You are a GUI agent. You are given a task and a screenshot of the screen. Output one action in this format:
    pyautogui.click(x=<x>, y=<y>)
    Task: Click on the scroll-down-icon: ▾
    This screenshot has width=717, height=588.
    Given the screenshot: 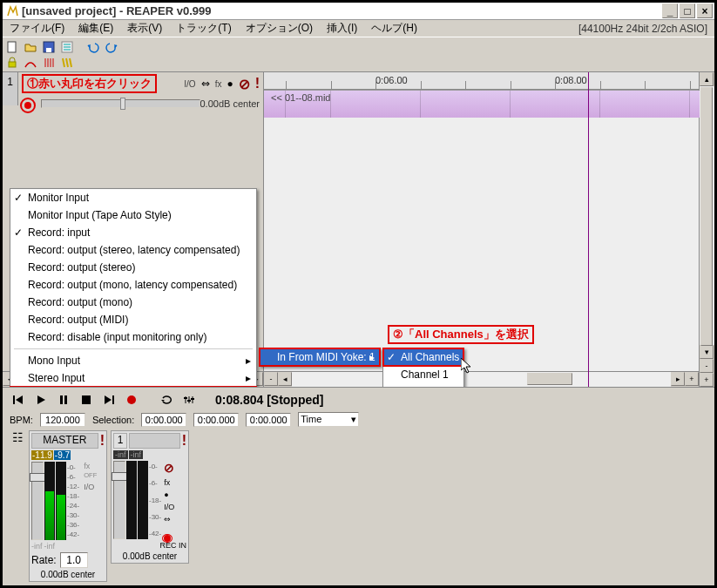 What is the action you would take?
    pyautogui.click(x=707, y=352)
    